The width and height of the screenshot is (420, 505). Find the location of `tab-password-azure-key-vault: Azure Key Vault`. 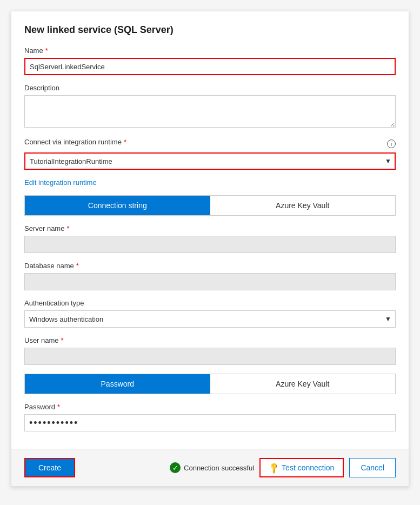

tab-password-azure-key-vault: Azure Key Vault is located at coordinates (303, 384).